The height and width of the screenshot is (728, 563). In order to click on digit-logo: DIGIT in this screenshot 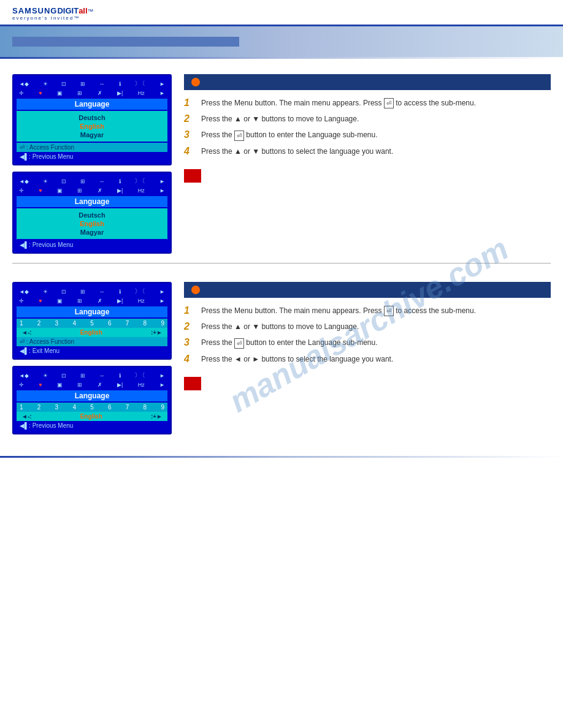, I will do `click(67, 11)`.